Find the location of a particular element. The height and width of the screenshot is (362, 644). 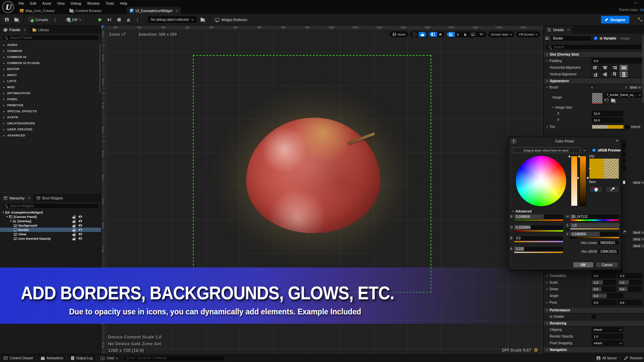

pixel-snapping-dropdown: Inherit is located at coordinates (607, 343).